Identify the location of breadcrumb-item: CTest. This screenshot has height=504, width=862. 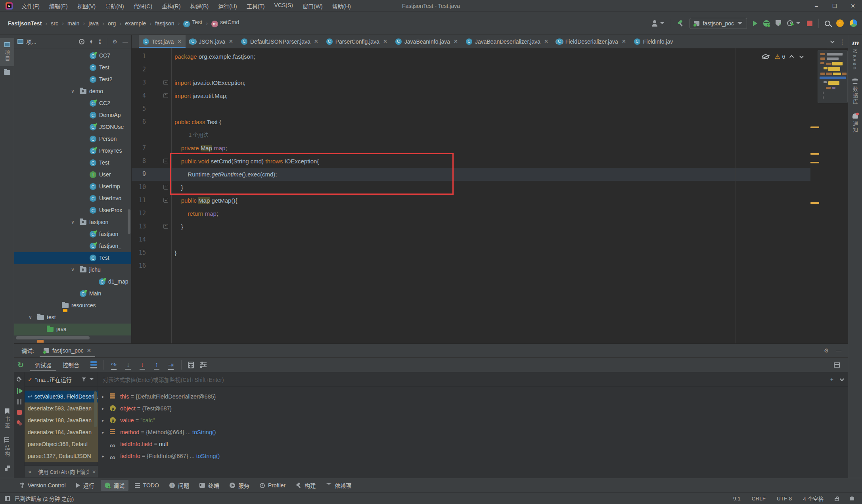
(193, 23).